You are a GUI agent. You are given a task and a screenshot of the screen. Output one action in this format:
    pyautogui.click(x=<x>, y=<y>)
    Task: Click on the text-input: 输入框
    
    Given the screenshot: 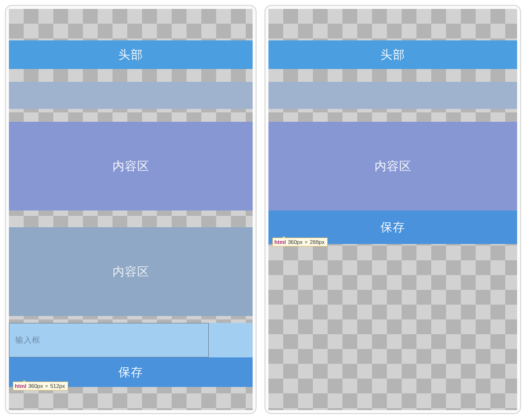 What is the action you would take?
    pyautogui.click(x=109, y=340)
    